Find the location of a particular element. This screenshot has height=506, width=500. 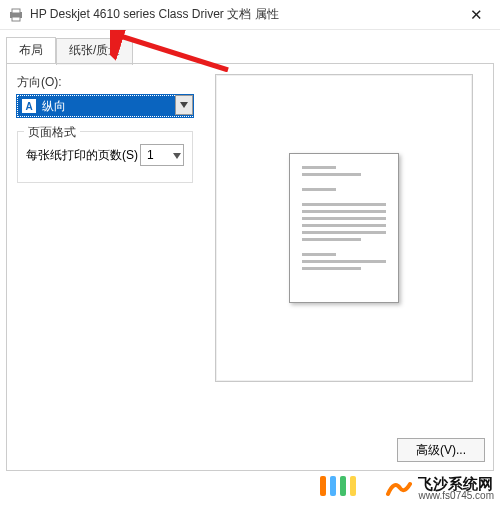

pages-per-sheet-select: 1 is located at coordinates (162, 155).